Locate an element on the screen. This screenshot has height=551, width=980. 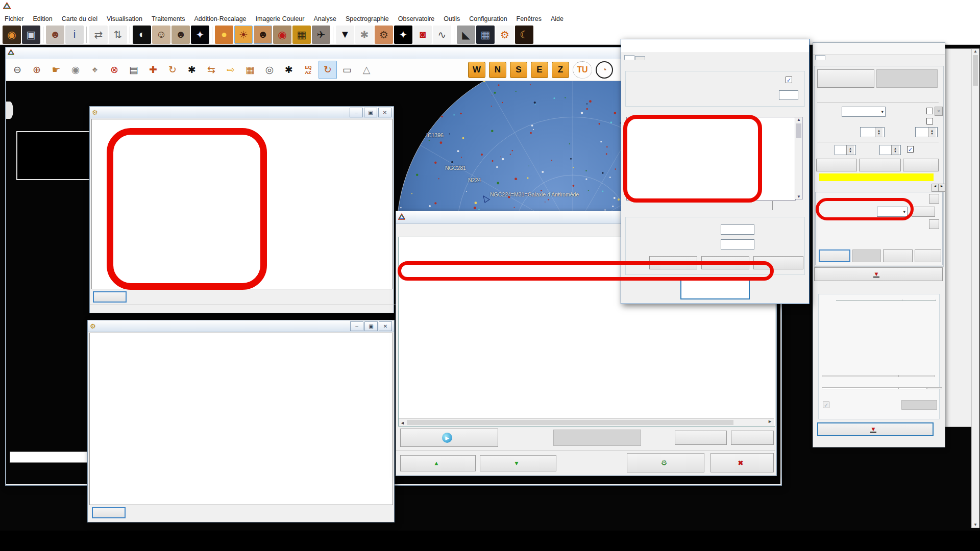
menu-addition-recalage: Addition-Recalage is located at coordinates (220, 19).